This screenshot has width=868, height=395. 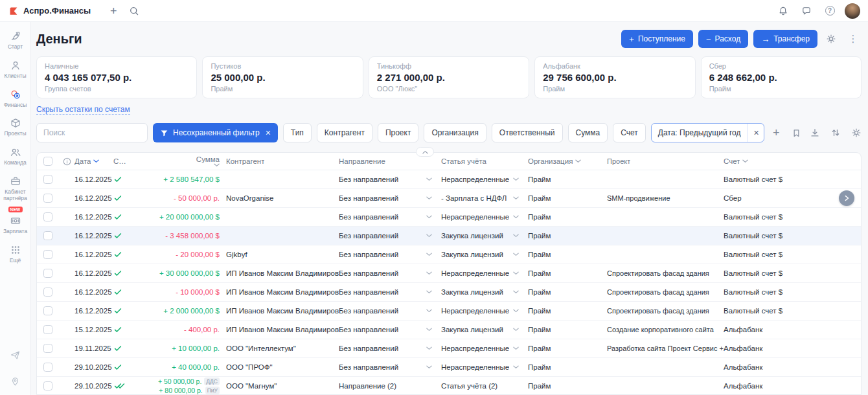 I want to click on app-logo-icon, so click(x=14, y=11).